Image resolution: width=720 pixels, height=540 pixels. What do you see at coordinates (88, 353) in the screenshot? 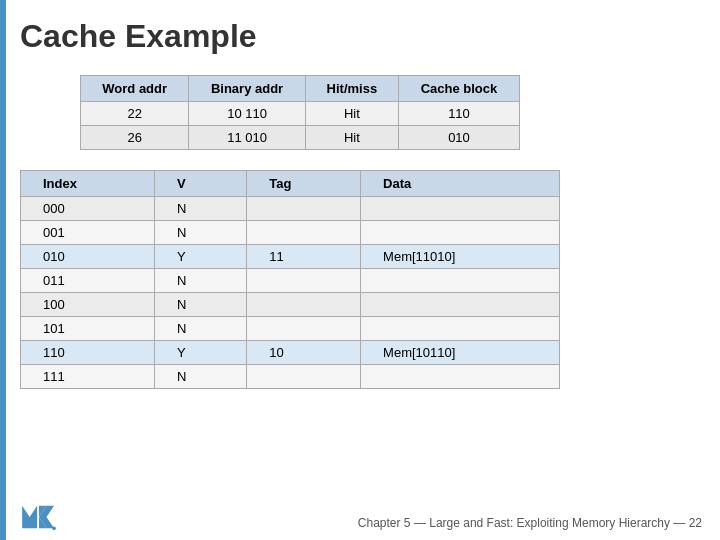
I see `bottom-cell-6-0: 110` at bounding box center [88, 353].